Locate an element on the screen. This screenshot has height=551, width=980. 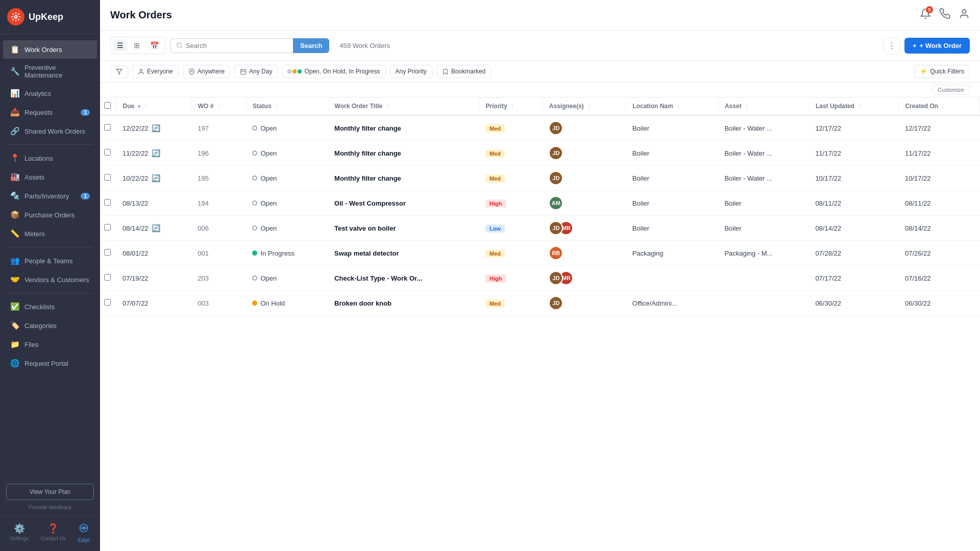
quick-filters-button: ⚡ Quick Filters is located at coordinates (942, 71).